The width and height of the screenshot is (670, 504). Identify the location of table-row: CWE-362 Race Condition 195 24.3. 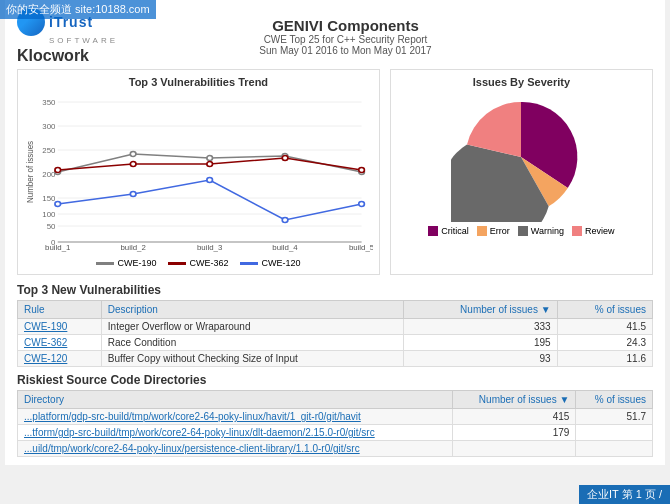
(336, 343).